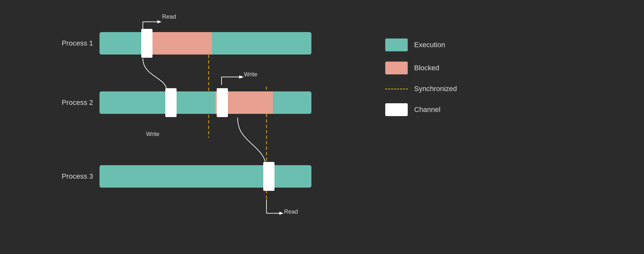  I want to click on p2-bar-full, so click(205, 103).